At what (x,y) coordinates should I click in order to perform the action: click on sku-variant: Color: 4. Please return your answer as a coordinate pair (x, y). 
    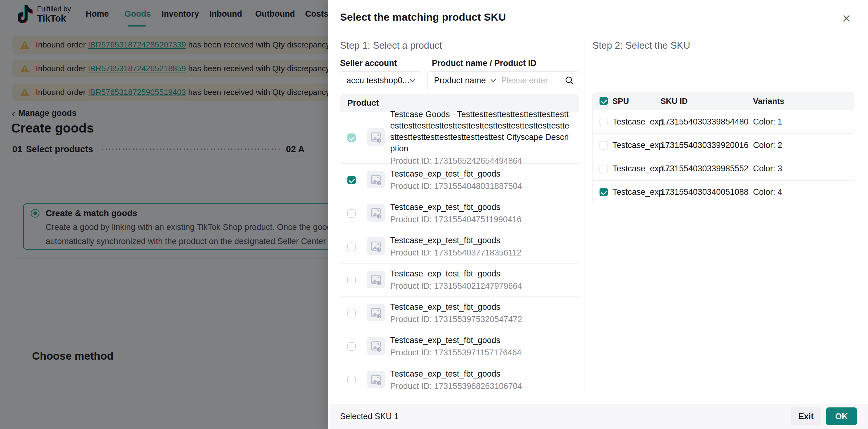
    Looking at the image, I should click on (768, 192).